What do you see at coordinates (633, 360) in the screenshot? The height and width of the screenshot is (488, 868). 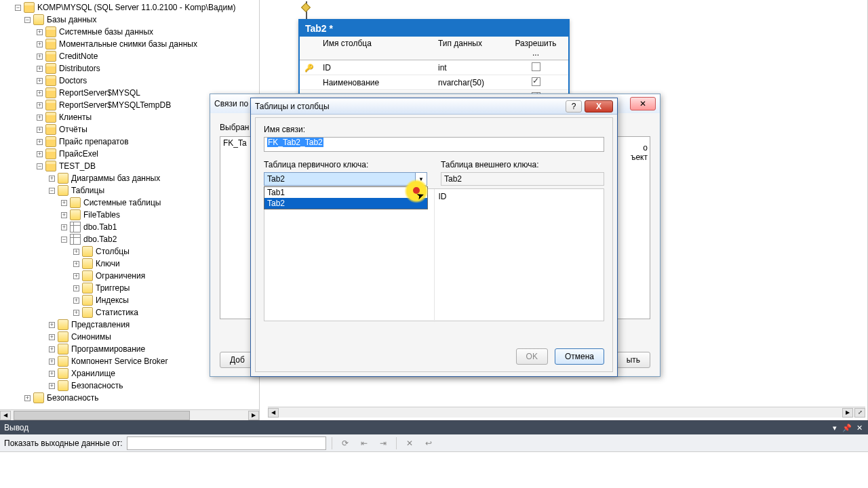 I see `close-dialog-button: ыть` at bounding box center [633, 360].